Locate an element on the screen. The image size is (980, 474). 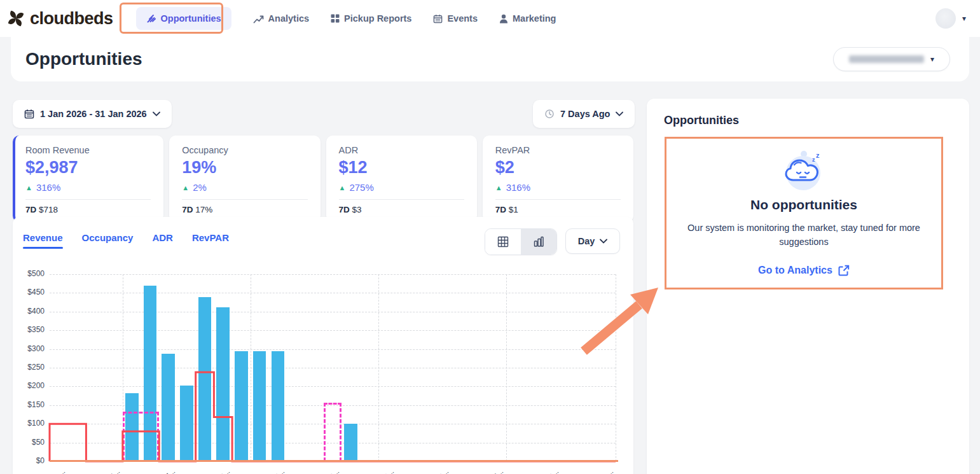
property-selector-dropdown: ▾ is located at coordinates (892, 59).